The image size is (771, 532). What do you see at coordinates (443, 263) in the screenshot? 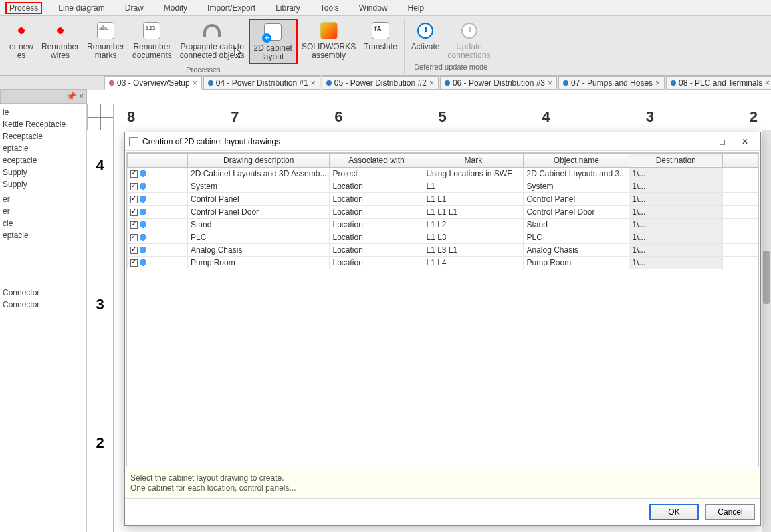
I see `table-row: Pump RoomLocationL1 L4Pump Room1\...` at bounding box center [443, 263].